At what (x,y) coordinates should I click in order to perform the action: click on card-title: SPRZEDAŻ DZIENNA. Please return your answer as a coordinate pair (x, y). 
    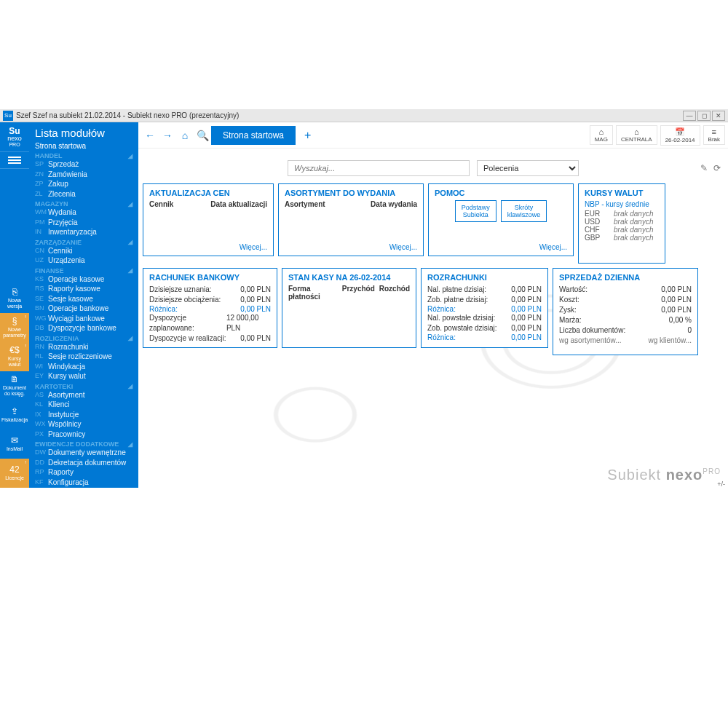
    Looking at the image, I should click on (625, 277).